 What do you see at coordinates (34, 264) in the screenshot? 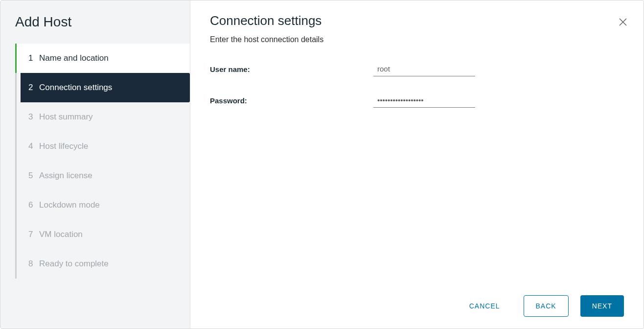
I see `step-number: 8` at bounding box center [34, 264].